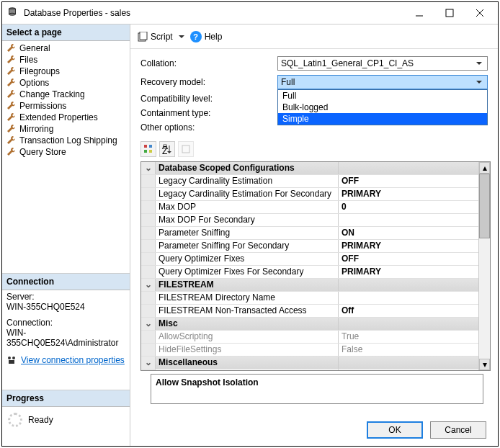  I want to click on property-row: Max DOP For Secondary, so click(316, 220).